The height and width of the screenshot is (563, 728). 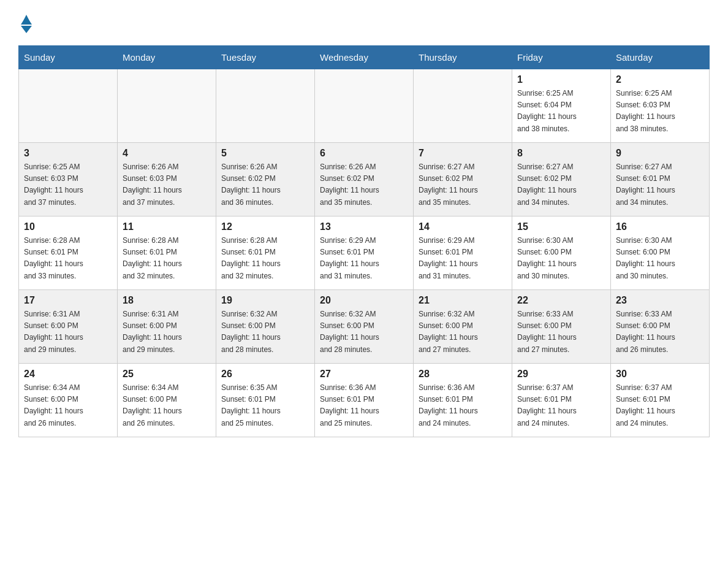 I want to click on header, so click(x=364, y=23).